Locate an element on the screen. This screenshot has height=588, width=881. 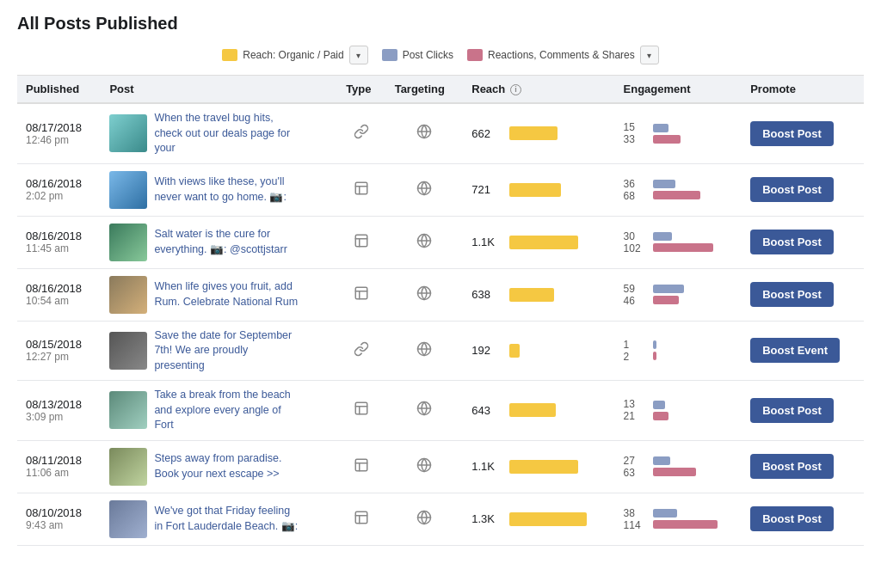
reactions-dropdown: ▾ is located at coordinates (650, 55).